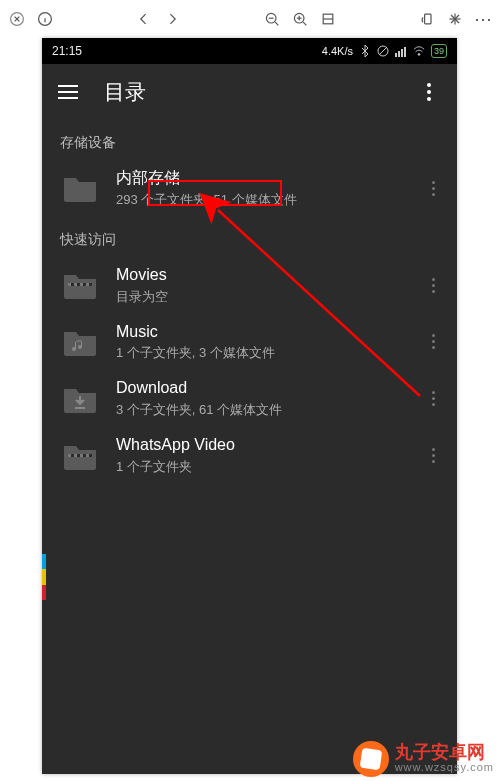 This screenshot has width=500, height=781. Describe the element at coordinates (266, 446) in the screenshot. I see `row-title: WhatsApp Video` at that location.